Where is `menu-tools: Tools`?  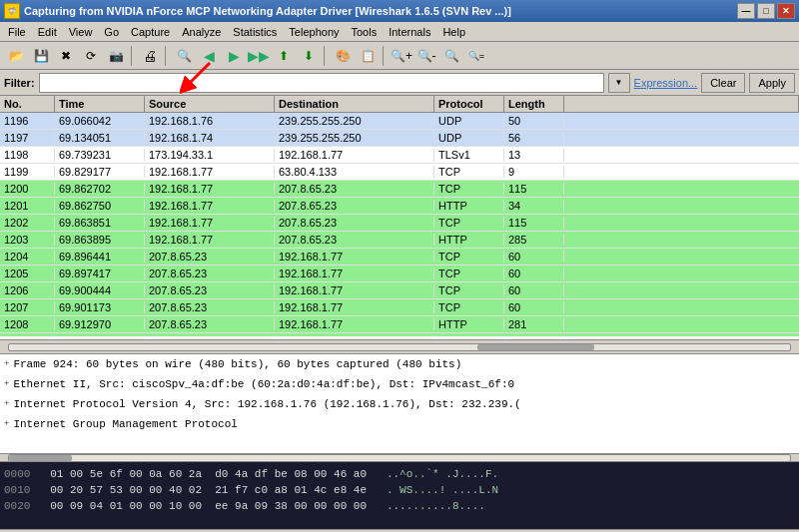
menu-tools: Tools is located at coordinates (365, 32).